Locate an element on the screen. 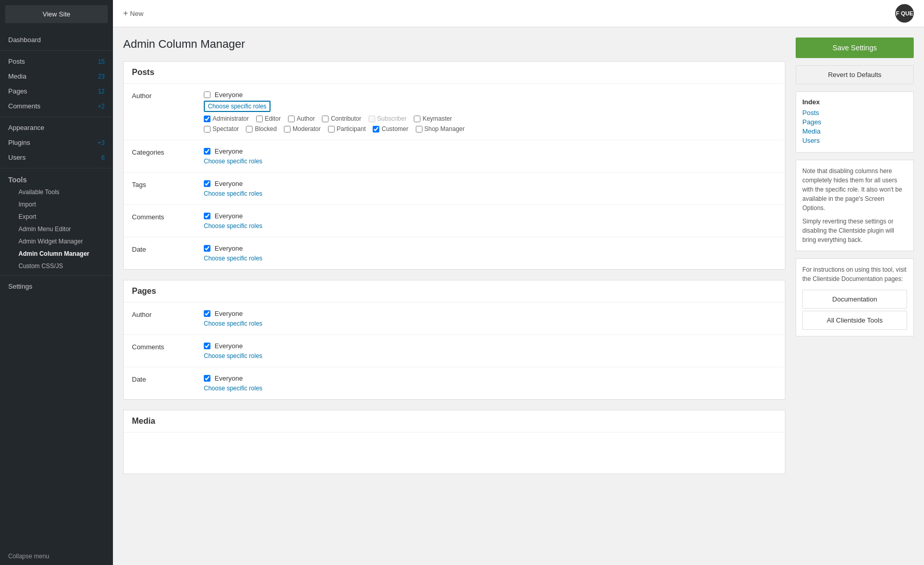  collapse-menu: Collapse menu is located at coordinates (56, 556).